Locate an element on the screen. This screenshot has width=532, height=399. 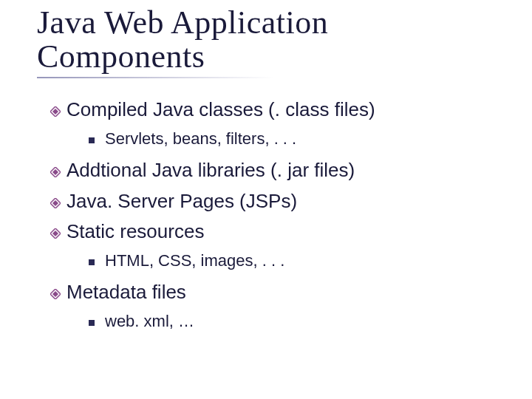
title-line-2: Components is located at coordinates (121, 56).